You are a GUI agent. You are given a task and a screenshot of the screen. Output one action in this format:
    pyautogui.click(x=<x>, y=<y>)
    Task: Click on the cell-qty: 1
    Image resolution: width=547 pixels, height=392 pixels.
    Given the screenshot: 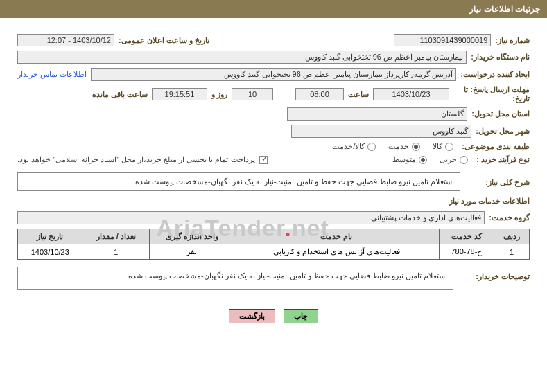 What is the action you would take?
    pyautogui.click(x=116, y=252)
    